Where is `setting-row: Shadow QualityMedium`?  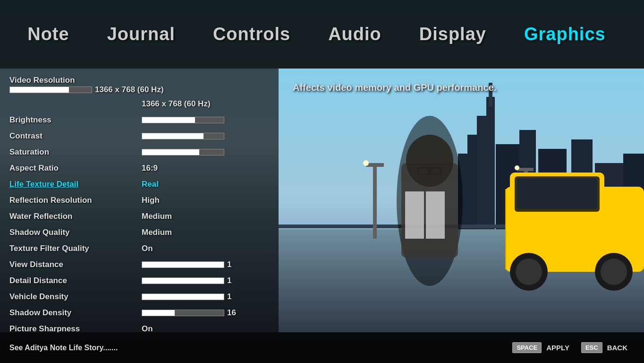
setting-row: Shadow QualityMedium is located at coordinates (139, 233).